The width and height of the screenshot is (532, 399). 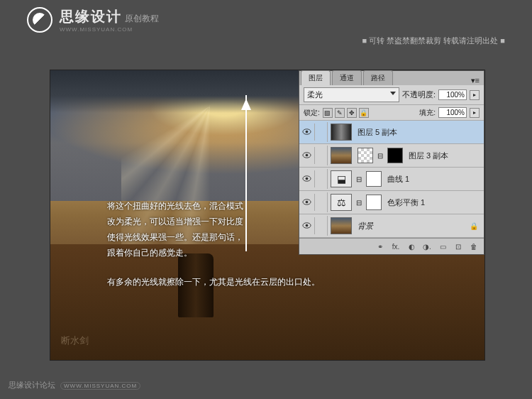 What do you see at coordinates (93, 20) in the screenshot?
I see `brand-header: 思缘设计 原创教程 WWW.MISSYUAN.COM` at bounding box center [93, 20].